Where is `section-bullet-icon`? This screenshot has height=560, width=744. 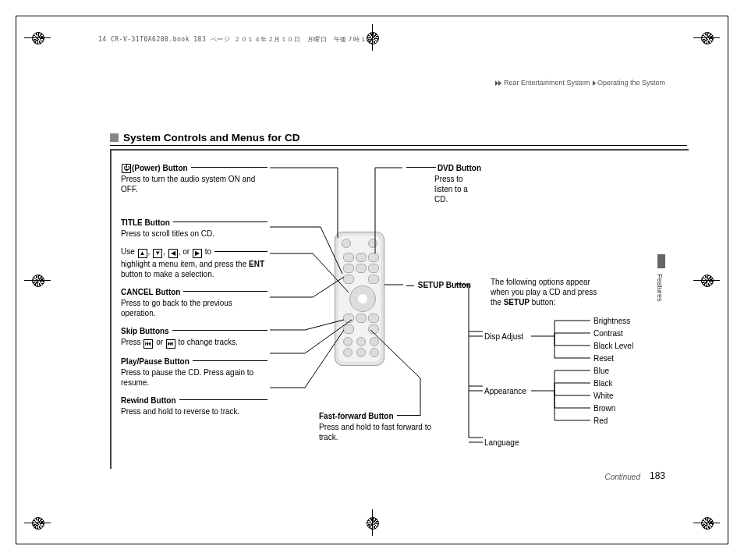 section-bullet-icon is located at coordinates (114, 137).